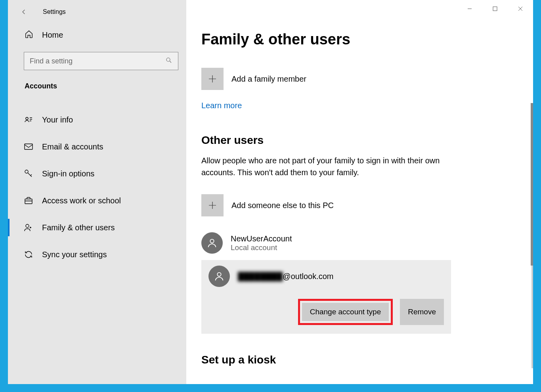 The image size is (541, 392). I want to click on titlebar: Settings, so click(97, 12).